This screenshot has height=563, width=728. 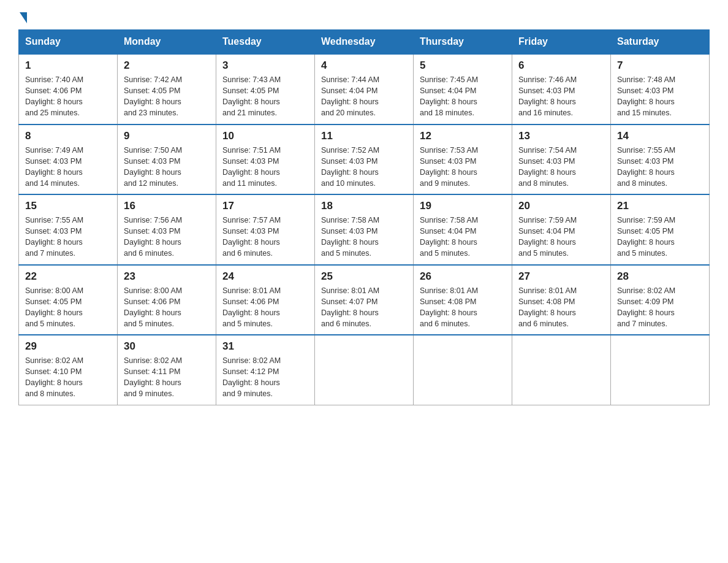 What do you see at coordinates (561, 136) in the screenshot?
I see `day-number: 13` at bounding box center [561, 136].